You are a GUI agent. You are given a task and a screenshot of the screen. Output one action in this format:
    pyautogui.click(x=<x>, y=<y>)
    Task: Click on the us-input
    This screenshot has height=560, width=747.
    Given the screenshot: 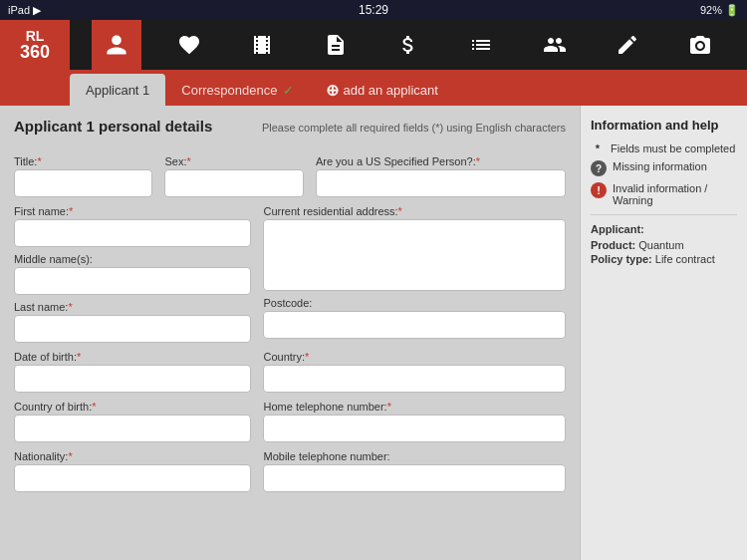 What is the action you would take?
    pyautogui.click(x=440, y=183)
    